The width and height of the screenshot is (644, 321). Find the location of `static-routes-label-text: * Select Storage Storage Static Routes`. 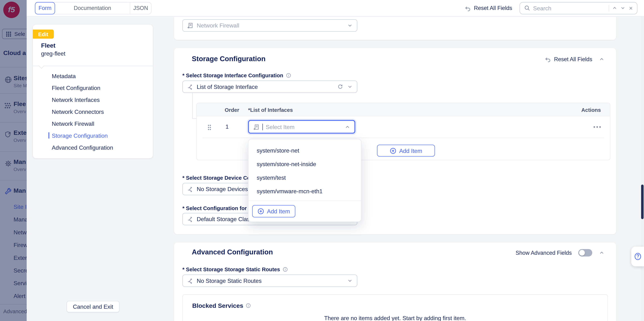

static-routes-label-text: * Select Storage Storage Static Routes is located at coordinates (231, 269).